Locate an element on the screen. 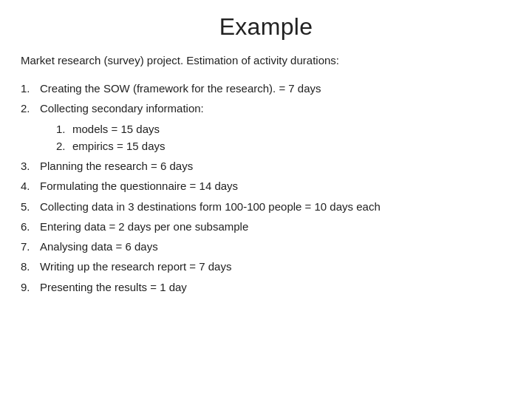  sub-list: 1.models = 15 days2.empirics = 15 days is located at coordinates (276, 137).